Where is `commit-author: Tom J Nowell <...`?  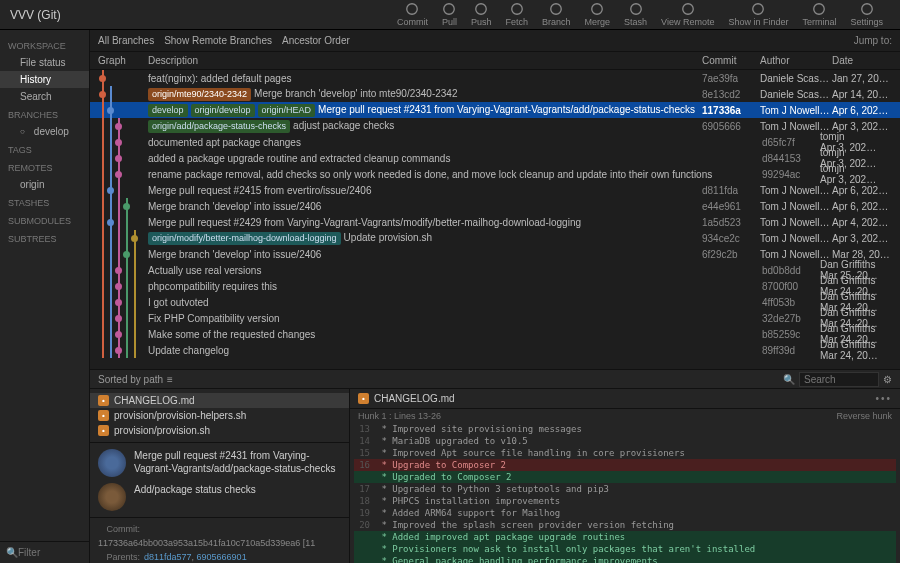 commit-author: Tom J Nowell <... is located at coordinates (796, 126).